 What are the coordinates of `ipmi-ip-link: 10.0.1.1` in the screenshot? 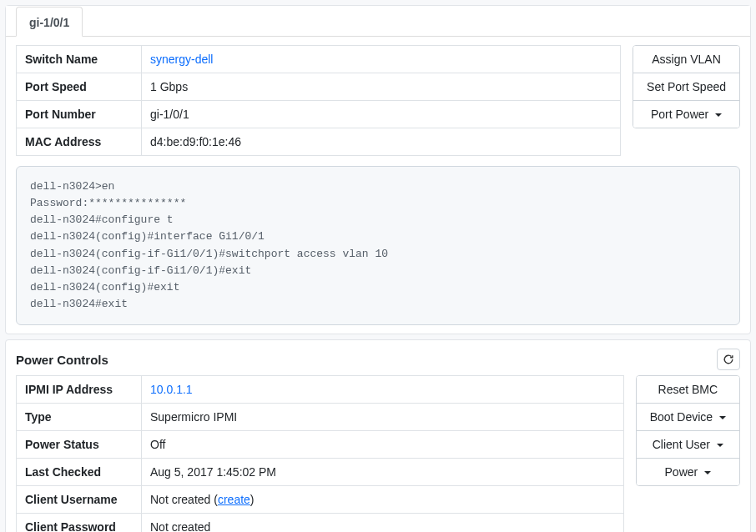 It's located at (172, 389).